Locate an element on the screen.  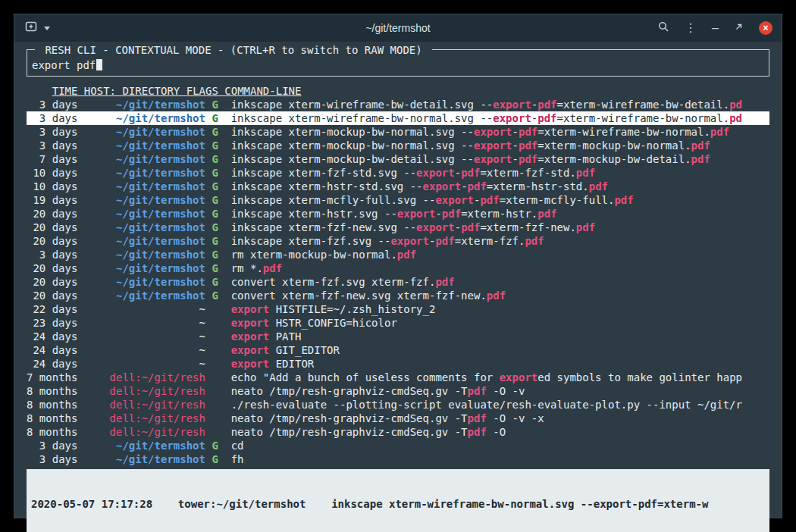
table-row: 24 days~export PATH is located at coordinates (398, 336).